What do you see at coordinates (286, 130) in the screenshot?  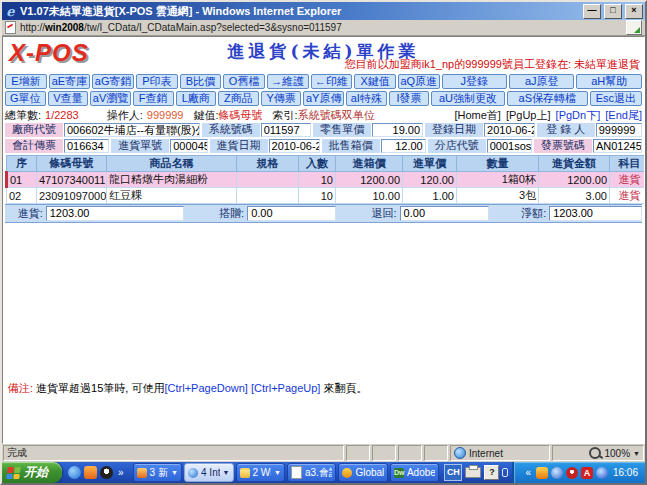 I see `system-number-field: 011597` at bounding box center [286, 130].